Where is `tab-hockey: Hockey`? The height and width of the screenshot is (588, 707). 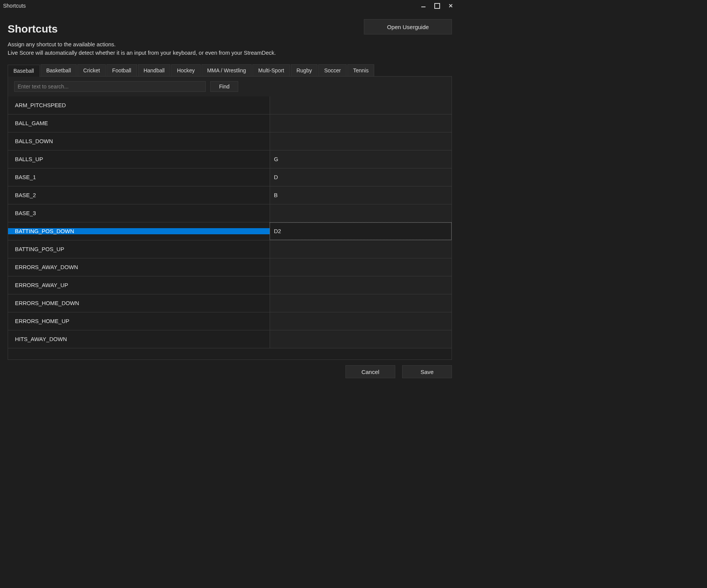 tab-hockey: Hockey is located at coordinates (186, 70).